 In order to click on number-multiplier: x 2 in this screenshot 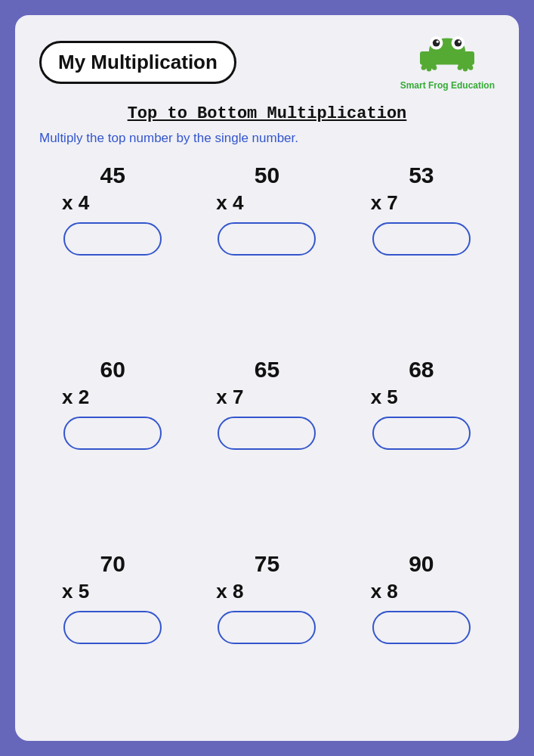, I will do `click(76, 398)`.